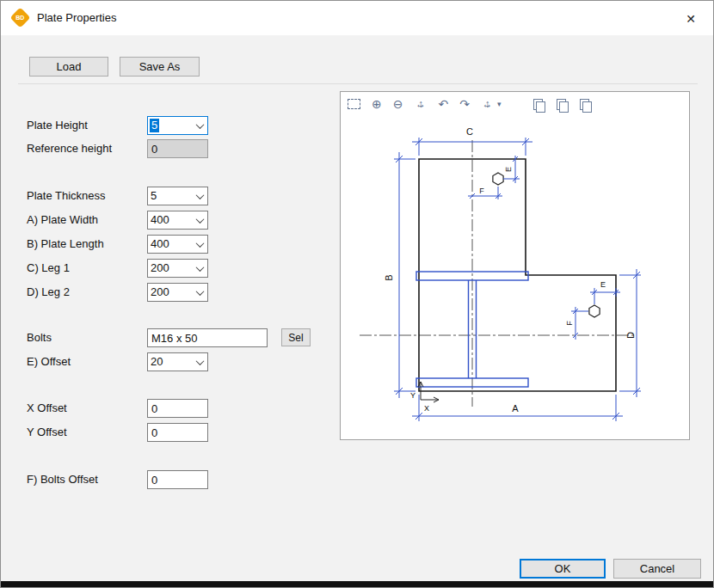 This screenshot has width=714, height=588. Describe the element at coordinates (65, 244) in the screenshot. I see `plate-length-label: B) Plate Length` at that location.